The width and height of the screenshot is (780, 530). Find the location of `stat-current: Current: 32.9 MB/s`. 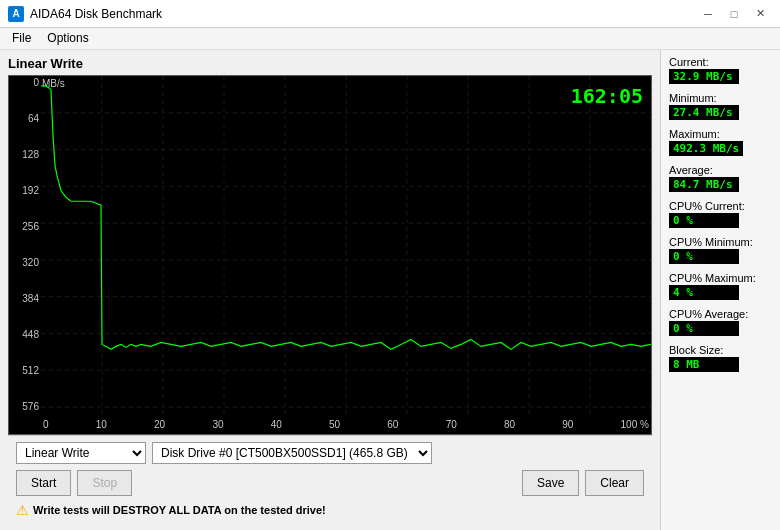

stat-current: Current: 32.9 MB/s is located at coordinates (720, 70).